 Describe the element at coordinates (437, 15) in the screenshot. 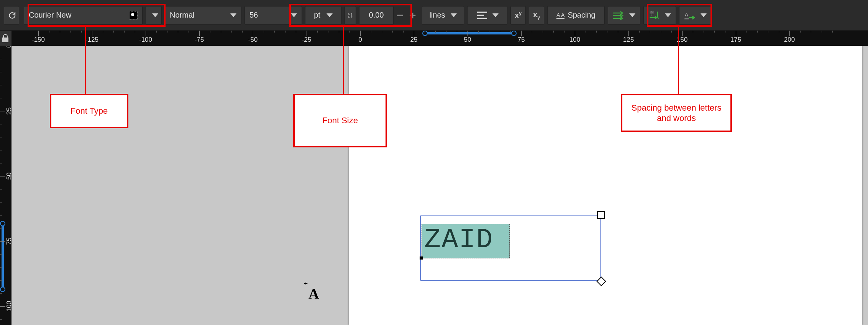

I see `line-unit-value: lines` at that location.